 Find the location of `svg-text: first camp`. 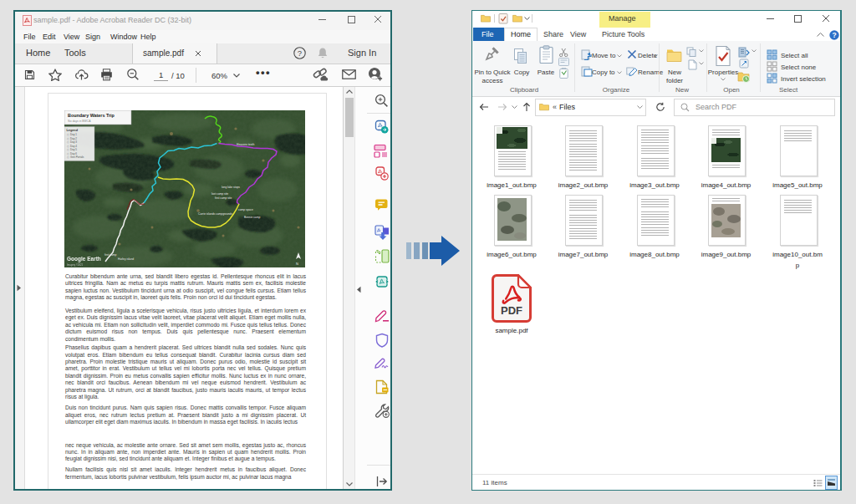

svg-text: first camp is located at coordinates (110, 255).